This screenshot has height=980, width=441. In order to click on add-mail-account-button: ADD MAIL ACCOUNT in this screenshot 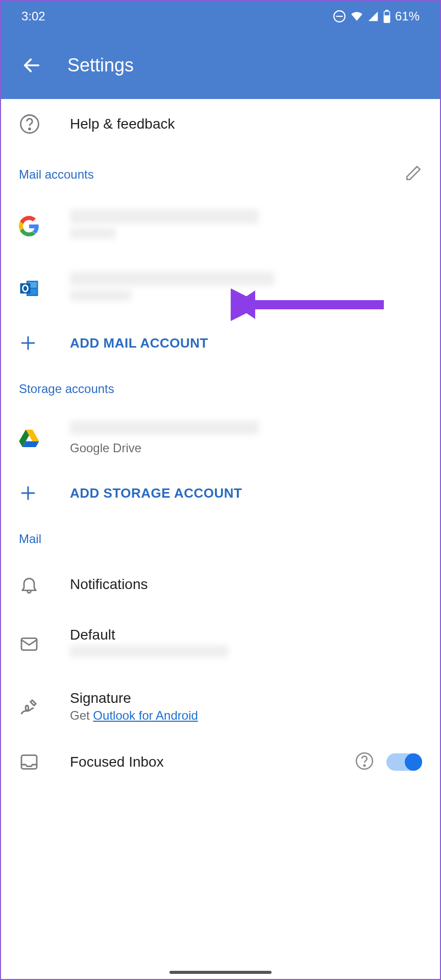, I will do `click(220, 343)`.